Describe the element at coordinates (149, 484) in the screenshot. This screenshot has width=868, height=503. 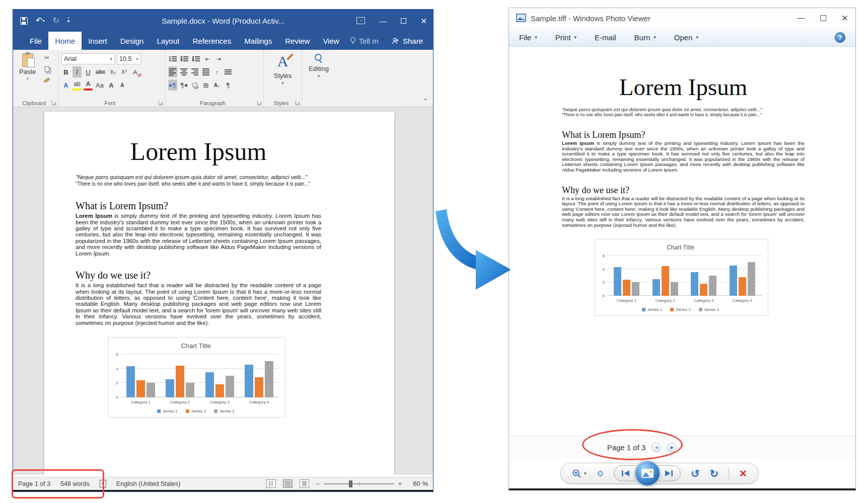
I see `language-indicator: English (United States)` at that location.